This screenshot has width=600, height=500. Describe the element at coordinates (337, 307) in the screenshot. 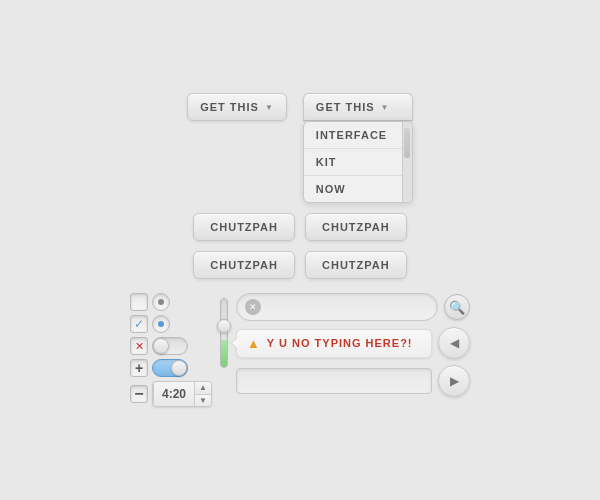

I see `search-bar: ✕` at that location.